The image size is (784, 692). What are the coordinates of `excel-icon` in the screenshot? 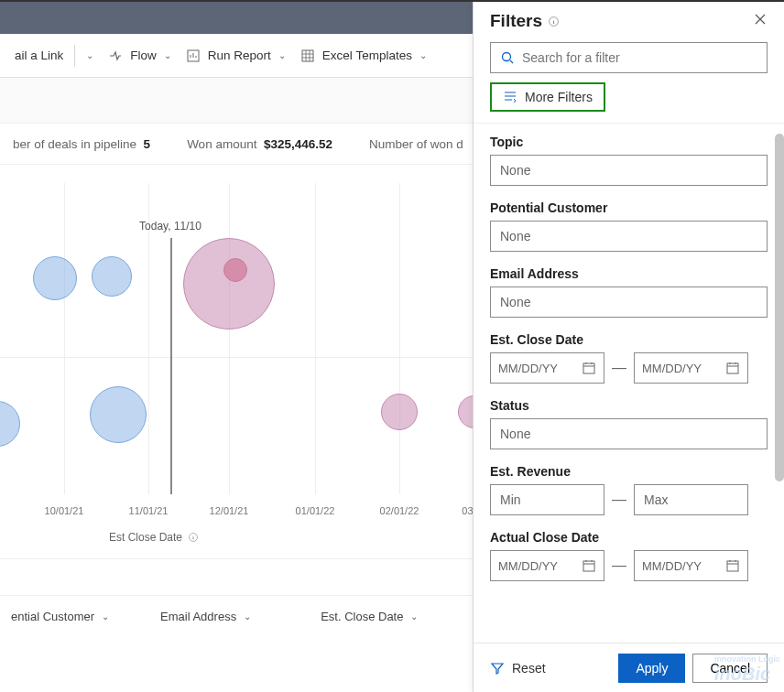 It's located at (308, 56).